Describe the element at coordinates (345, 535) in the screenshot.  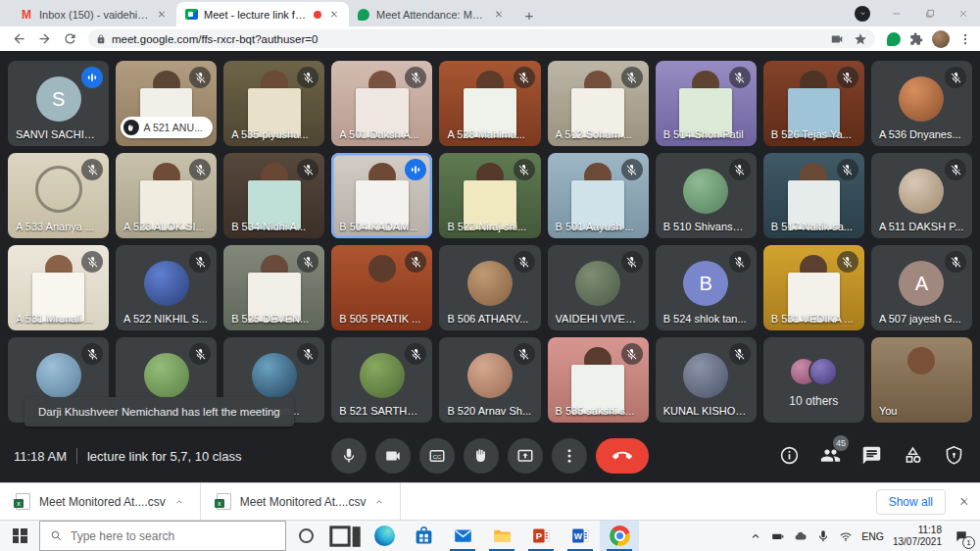
I see `task-view-button` at that location.